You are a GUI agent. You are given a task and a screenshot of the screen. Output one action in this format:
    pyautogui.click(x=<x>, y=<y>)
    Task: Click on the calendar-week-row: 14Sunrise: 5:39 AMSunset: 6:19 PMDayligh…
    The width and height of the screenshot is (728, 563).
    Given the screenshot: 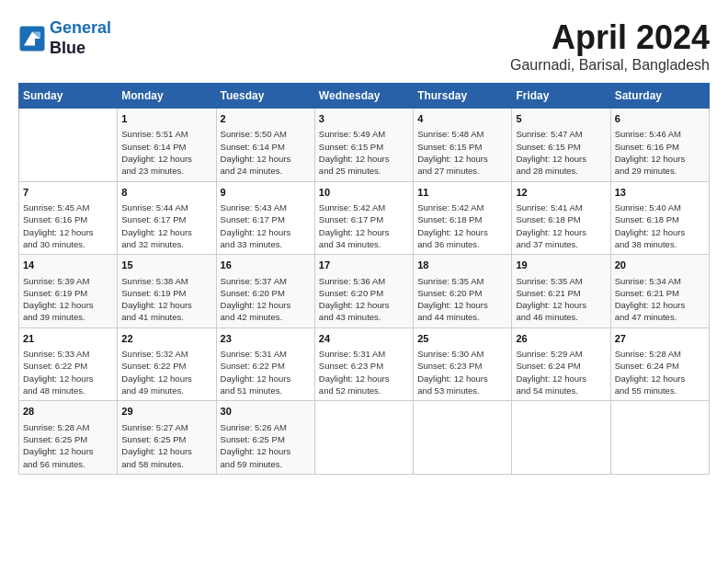 What is the action you would take?
    pyautogui.click(x=364, y=292)
    